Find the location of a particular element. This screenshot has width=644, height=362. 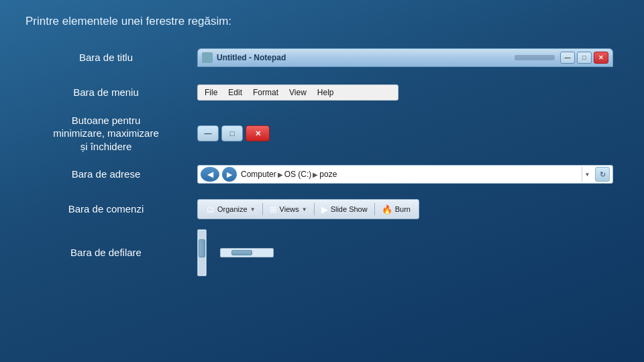

page-title: Printre elementele unei ferestre regăsim… is located at coordinates (322, 20).